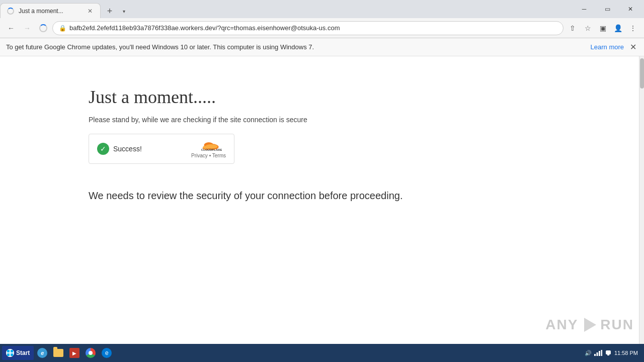  I want to click on page-scrollbar, so click(641, 200).